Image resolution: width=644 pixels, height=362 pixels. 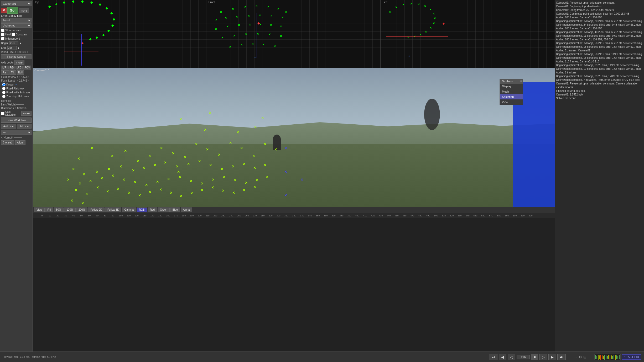 What do you see at coordinates (4, 92) in the screenshot?
I see `radio-fixed-estimate` at bounding box center [4, 92].